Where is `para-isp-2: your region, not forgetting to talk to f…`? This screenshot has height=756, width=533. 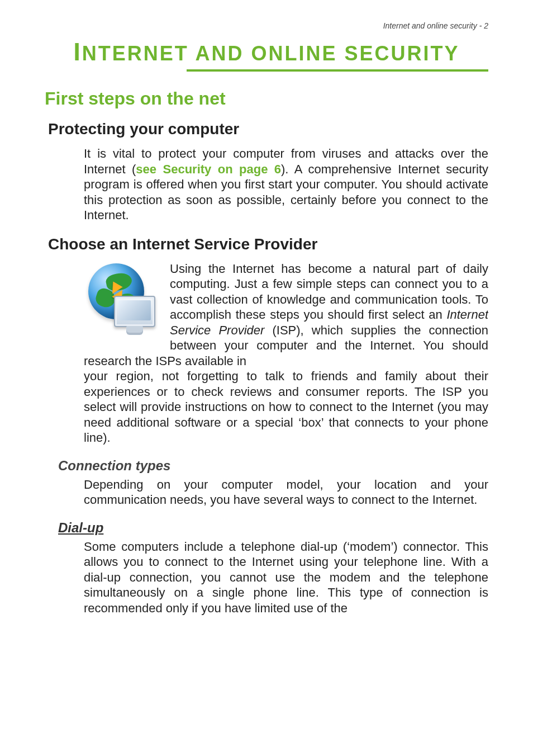
para-isp-2: your region, not forgetting to talk to f… is located at coordinates (286, 407).